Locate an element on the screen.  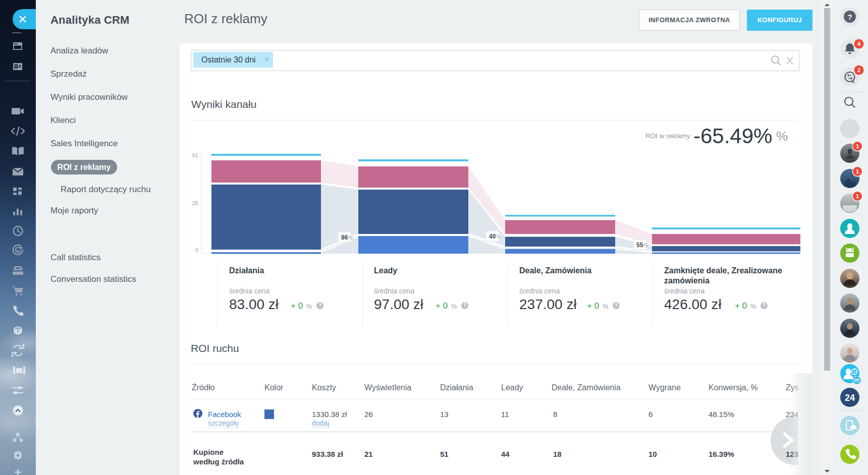
svg-text: 2 is located at coordinates (859, 70).